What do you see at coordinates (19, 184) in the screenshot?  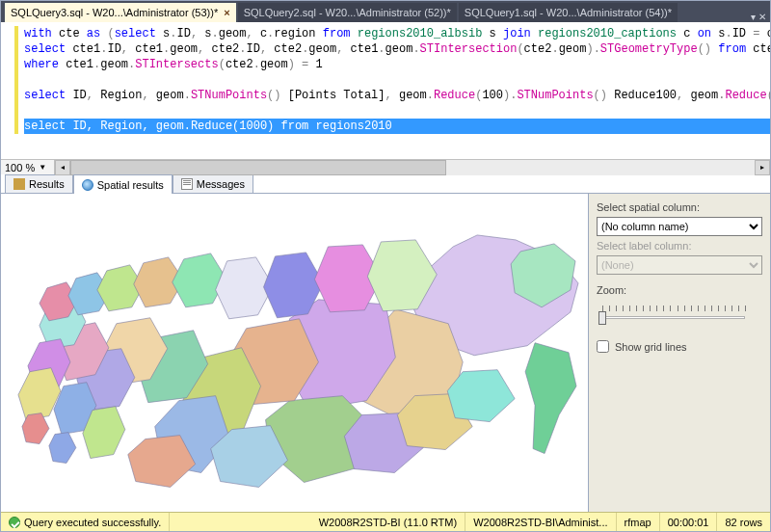 I see `grid-icon` at bounding box center [19, 184].